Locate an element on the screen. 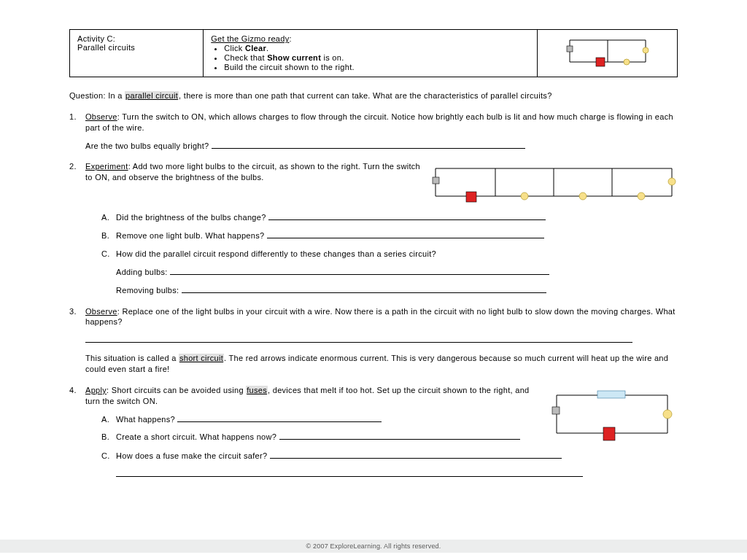 This screenshot has width=747, height=560. question-4: 4. Apply: Short circuits can be avoided … is located at coordinates (374, 432).